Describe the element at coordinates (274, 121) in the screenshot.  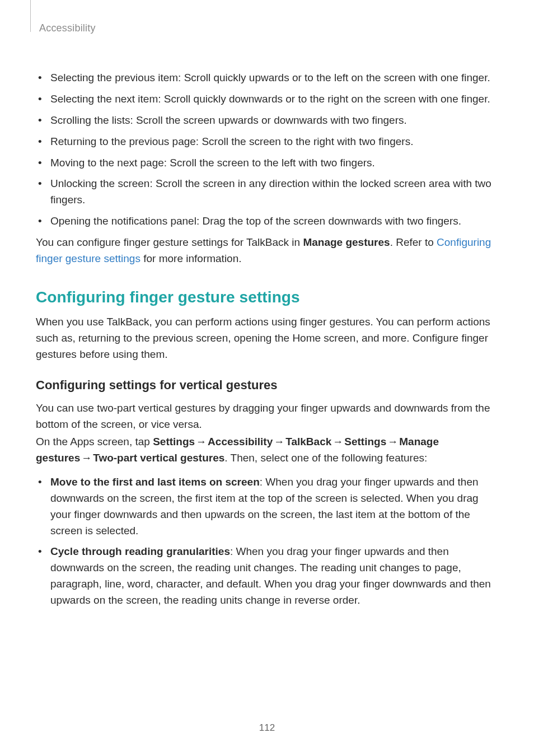
I see `list-item: Scrolling the lists: Scroll the screen u…` at that location.